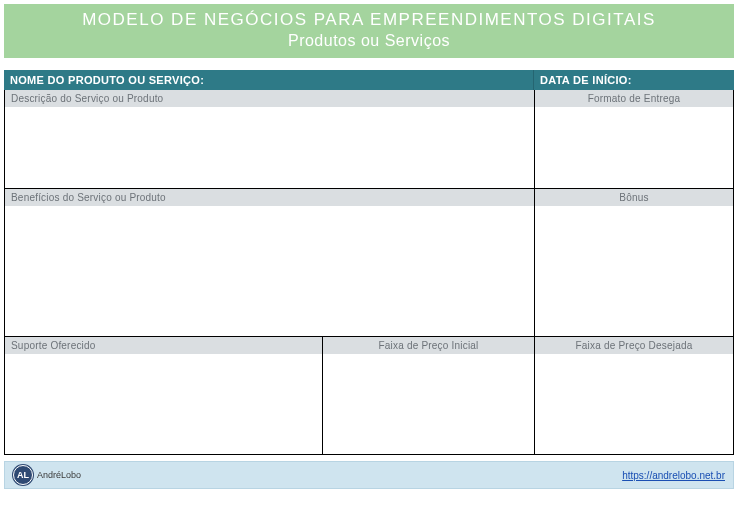  Describe the element at coordinates (270, 139) in the screenshot. I see `cell-description: Descrição do Serviço ou Produto` at that location.